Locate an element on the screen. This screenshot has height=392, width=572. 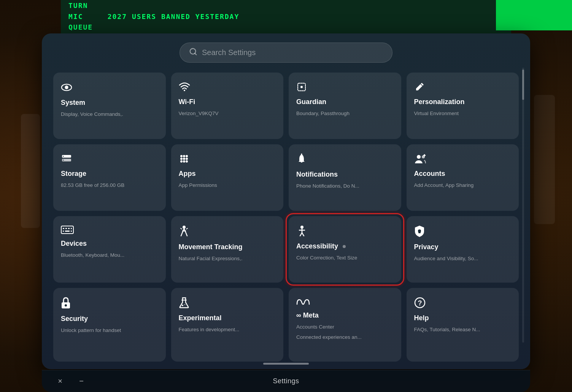
settings-card-accounts: Accounts Add Account, App Sharing is located at coordinates (463, 178).